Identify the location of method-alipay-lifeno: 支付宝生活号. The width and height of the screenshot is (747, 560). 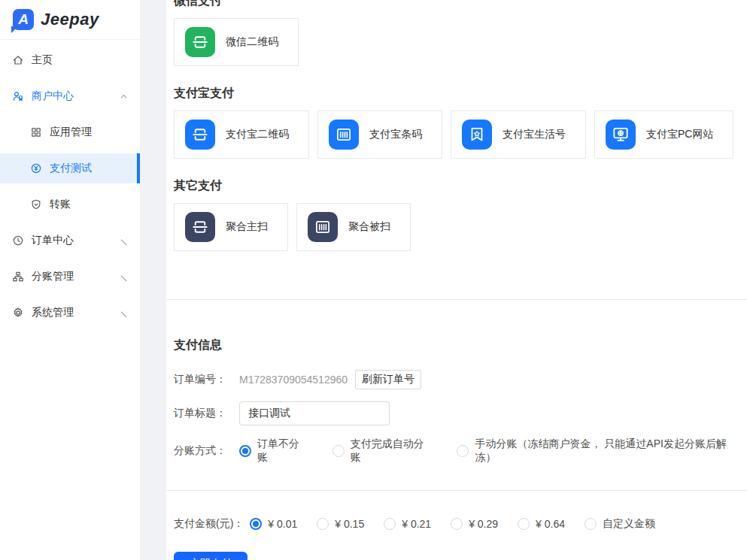
(518, 135).